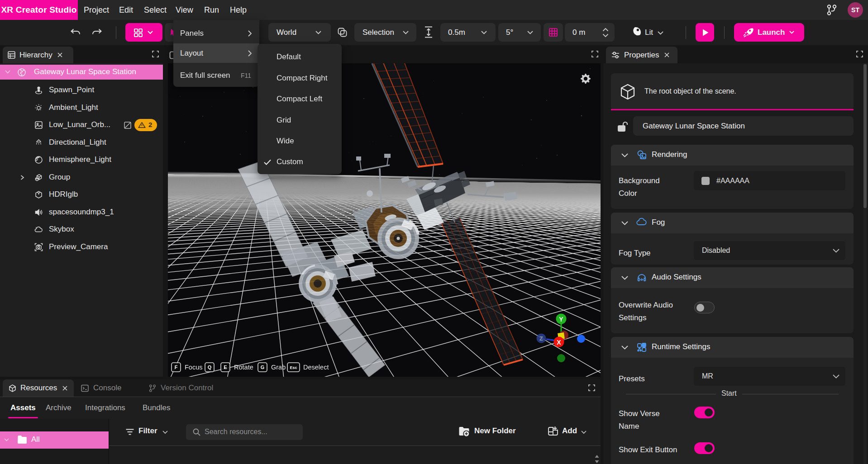 This screenshot has height=464, width=868. I want to click on svg-text: F, so click(176, 367).